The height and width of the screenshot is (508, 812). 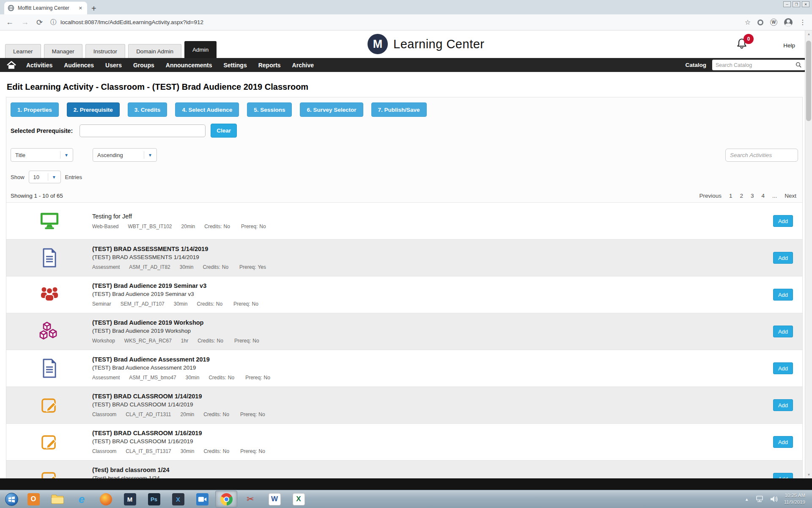 I want to click on step-publish-save: 7. Publish/Save, so click(x=399, y=110).